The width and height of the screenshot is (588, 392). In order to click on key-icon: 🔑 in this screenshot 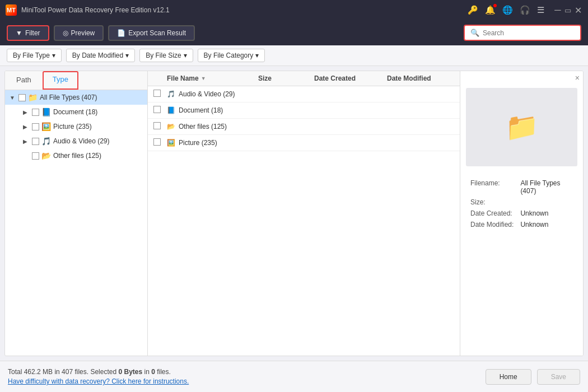, I will do `click(473, 10)`.